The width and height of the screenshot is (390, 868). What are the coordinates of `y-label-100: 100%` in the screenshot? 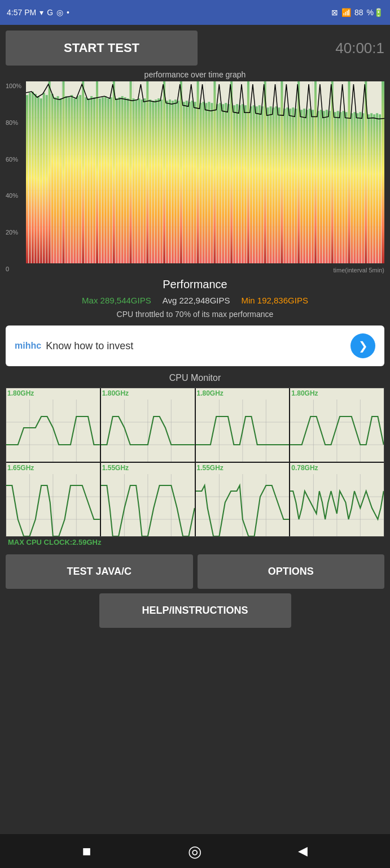 It's located at (16, 86).